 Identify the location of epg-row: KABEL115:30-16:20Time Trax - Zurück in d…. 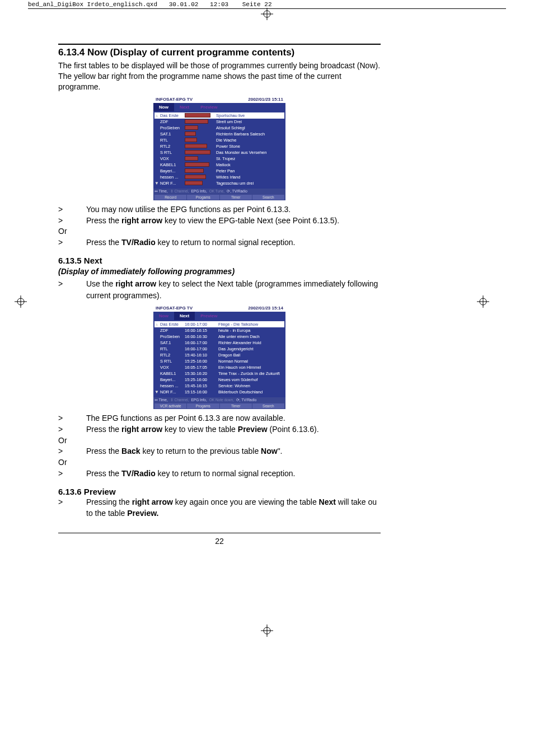
(219, 374).